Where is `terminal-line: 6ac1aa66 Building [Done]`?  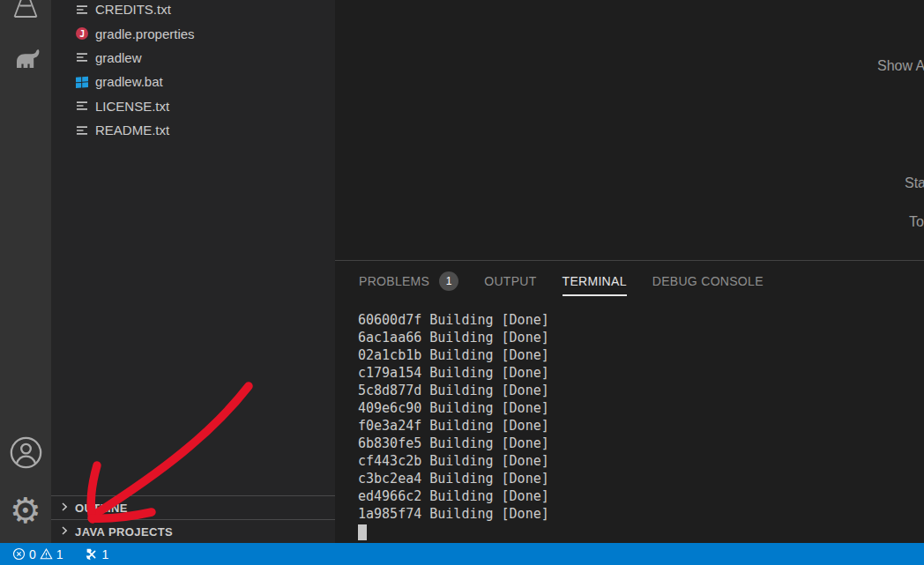 terminal-line: 6ac1aa66 Building [Done] is located at coordinates (641, 338).